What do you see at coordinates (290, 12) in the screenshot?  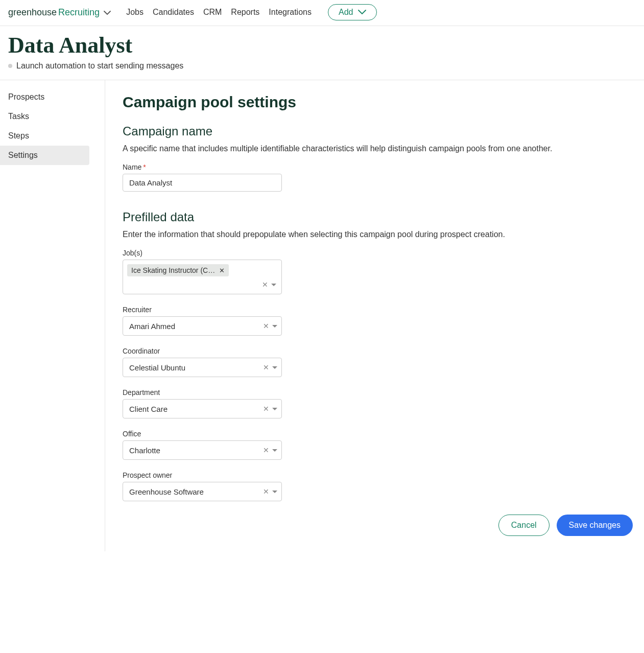 I see `nav-integrations: Integrations` at bounding box center [290, 12].